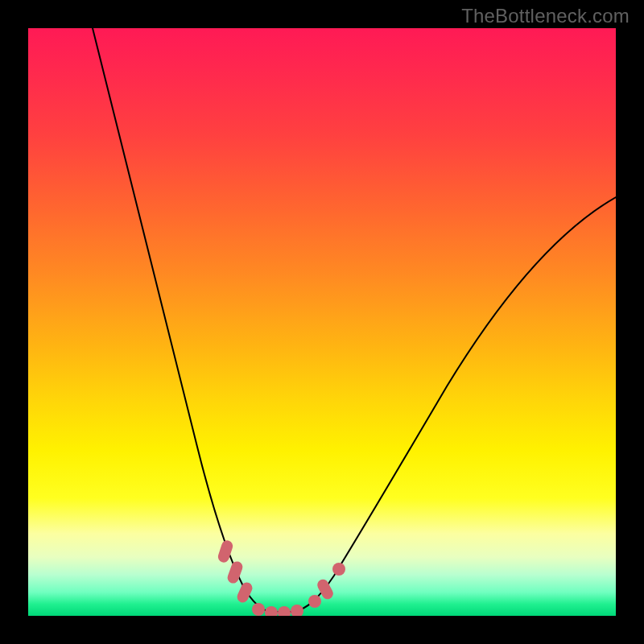 This screenshot has width=644, height=644. What do you see at coordinates (281, 578) in the screenshot?
I see `optimal-markers` at bounding box center [281, 578].